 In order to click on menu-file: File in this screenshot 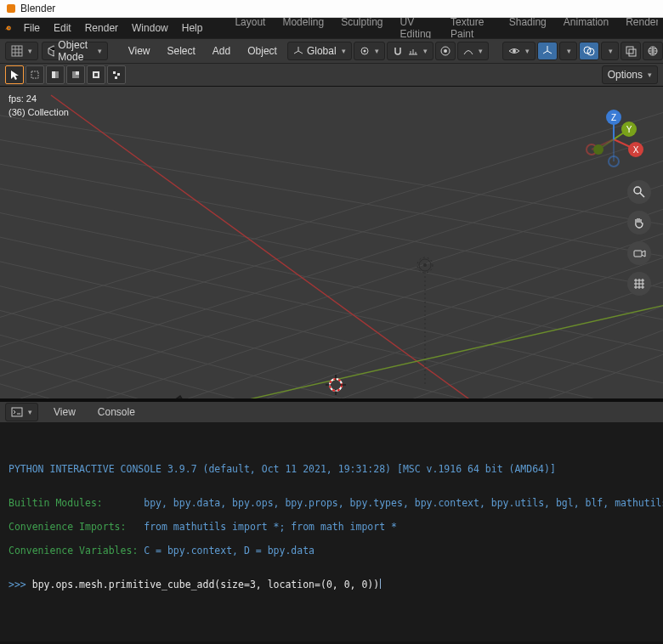, I will do `click(32, 28)`.